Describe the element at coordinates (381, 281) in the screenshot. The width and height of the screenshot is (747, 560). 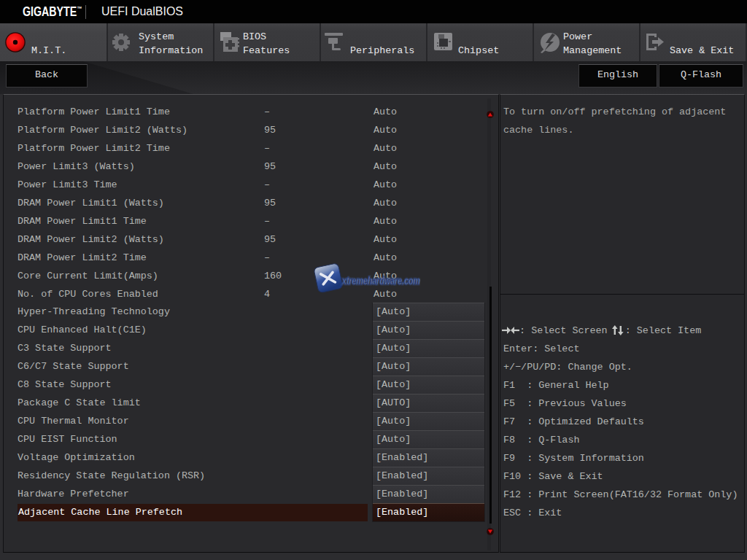
I see `svg-text: xtremehardware.com` at that location.